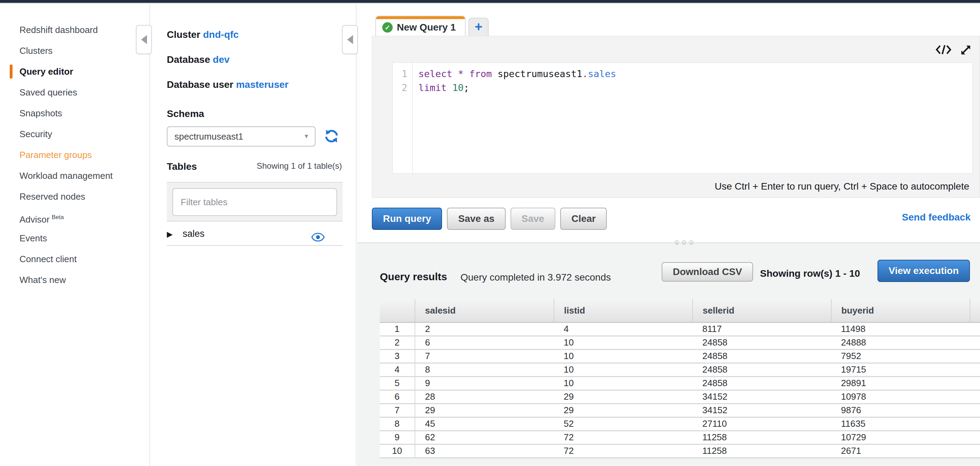 This screenshot has width=980, height=466. What do you see at coordinates (762, 329) in the screenshot?
I see `data-cell: 8117` at bounding box center [762, 329].